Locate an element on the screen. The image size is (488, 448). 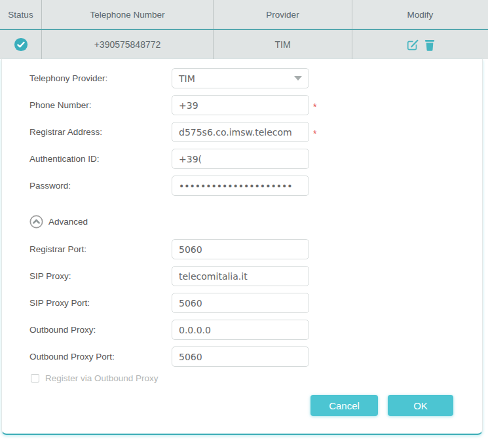
outbound-proxy-label: Outbound Proxy: is located at coordinates (101, 330).